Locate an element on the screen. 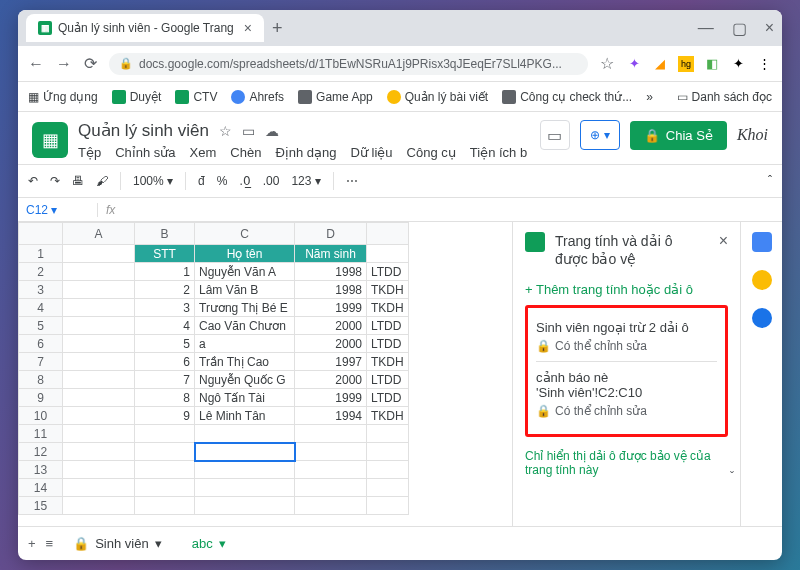 This screenshot has width=800, height=570. cell: 6 is located at coordinates (165, 362).